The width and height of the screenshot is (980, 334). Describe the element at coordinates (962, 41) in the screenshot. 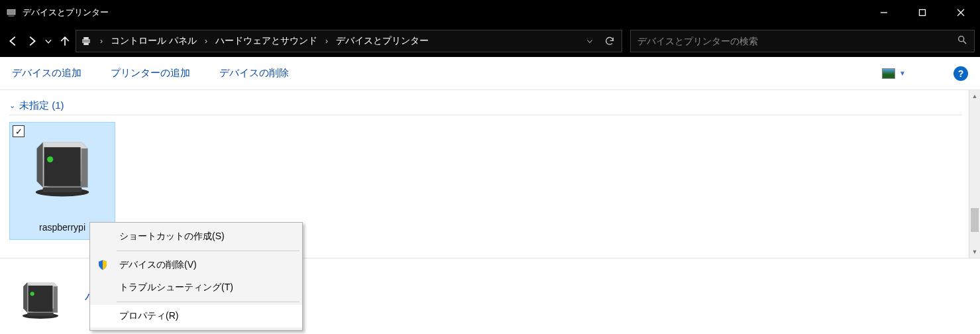

I see `search-icon` at that location.